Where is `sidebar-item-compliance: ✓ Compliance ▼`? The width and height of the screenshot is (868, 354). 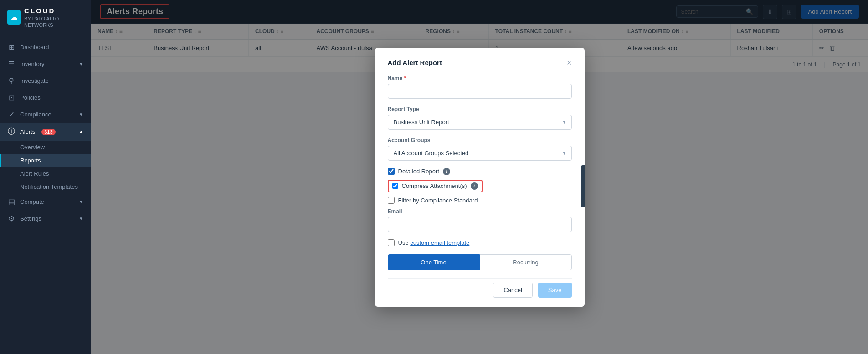
sidebar-item-compliance: ✓ Compliance ▼ is located at coordinates (46, 115).